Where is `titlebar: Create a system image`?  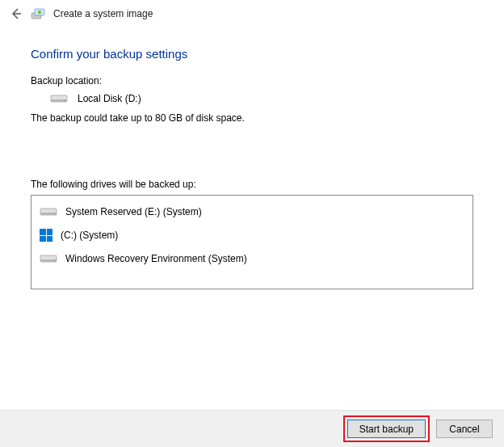
titlebar: Create a system image is located at coordinates (252, 14).